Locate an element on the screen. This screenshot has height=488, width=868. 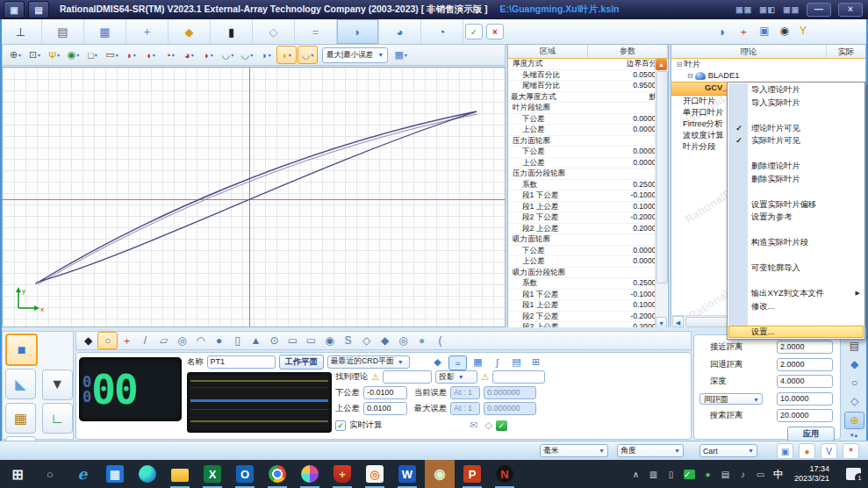
ime-indicator: 中 is located at coordinates (778, 474).